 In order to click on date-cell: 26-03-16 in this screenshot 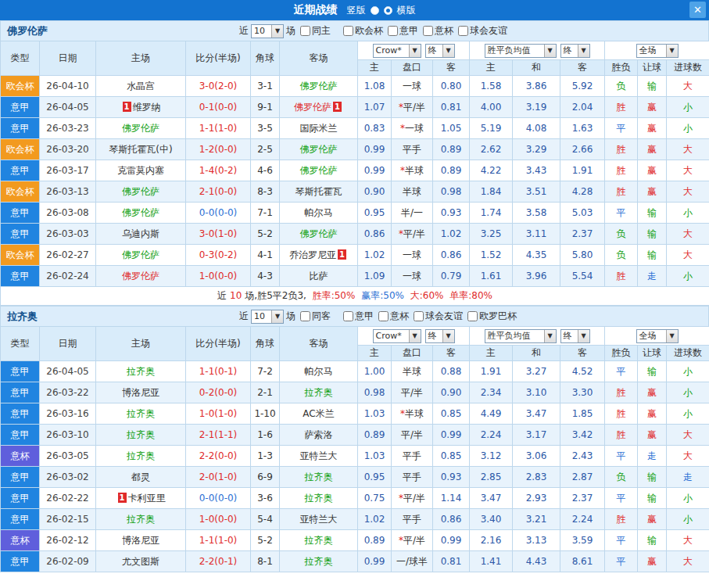, I will do `click(68, 414)`.